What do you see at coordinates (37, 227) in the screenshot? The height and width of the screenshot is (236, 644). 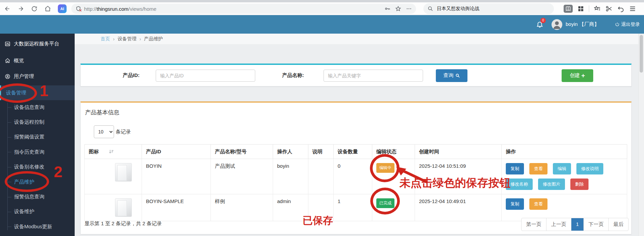 I see `sidebar-subitem-device-modbus-update: 设备Modbus更新` at bounding box center [37, 227].